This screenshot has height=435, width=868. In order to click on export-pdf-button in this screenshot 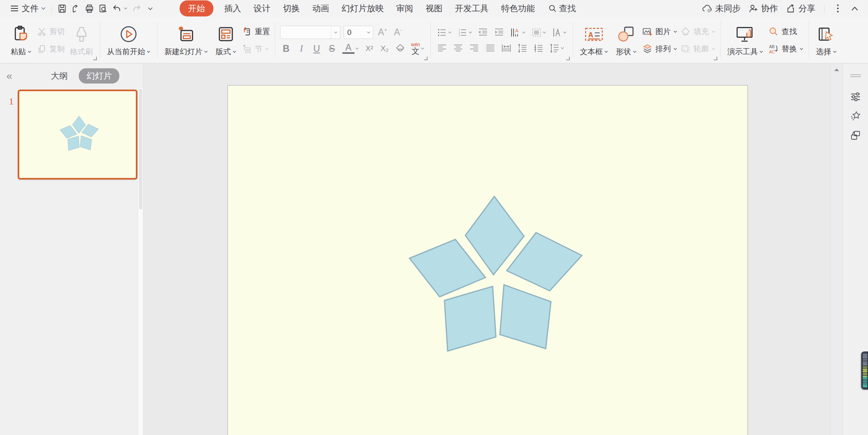, I will do `click(76, 8)`.